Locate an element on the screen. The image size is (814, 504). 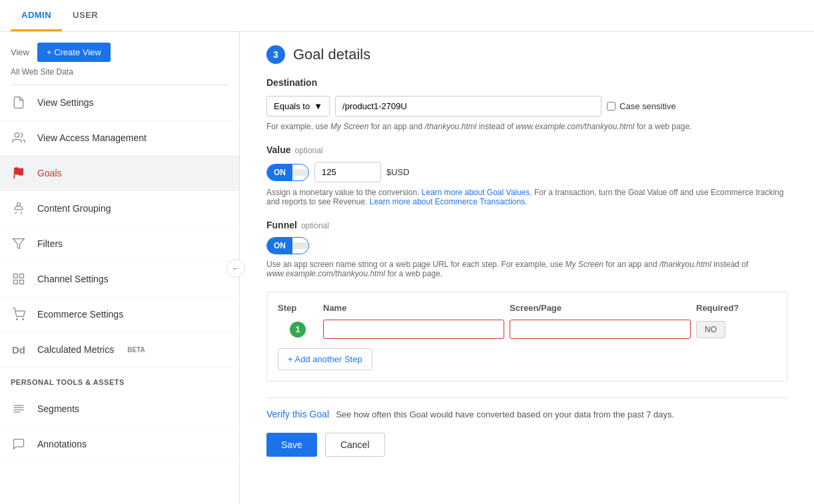
screen-page-col-header: Screen/Page is located at coordinates (600, 308).